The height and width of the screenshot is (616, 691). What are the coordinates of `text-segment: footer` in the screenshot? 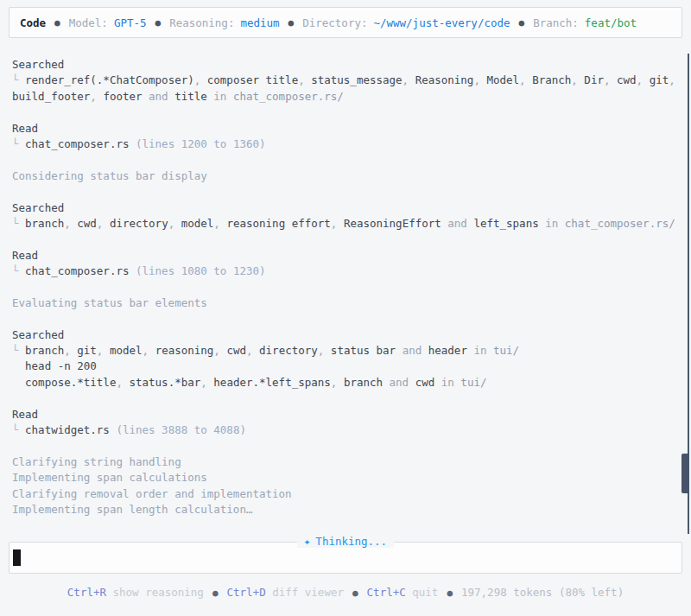 It's located at (123, 97).